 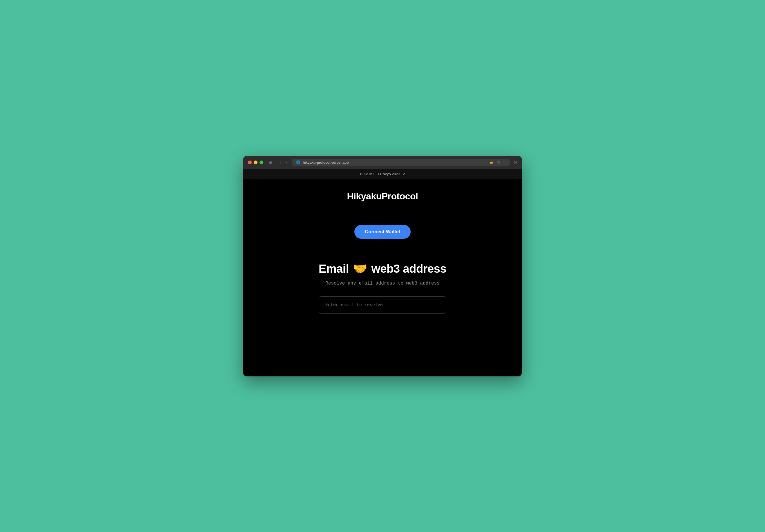 What do you see at coordinates (382, 288) in the screenshot?
I see `hero-section: Email 🤝 web3 address Resolve any email a…` at bounding box center [382, 288].